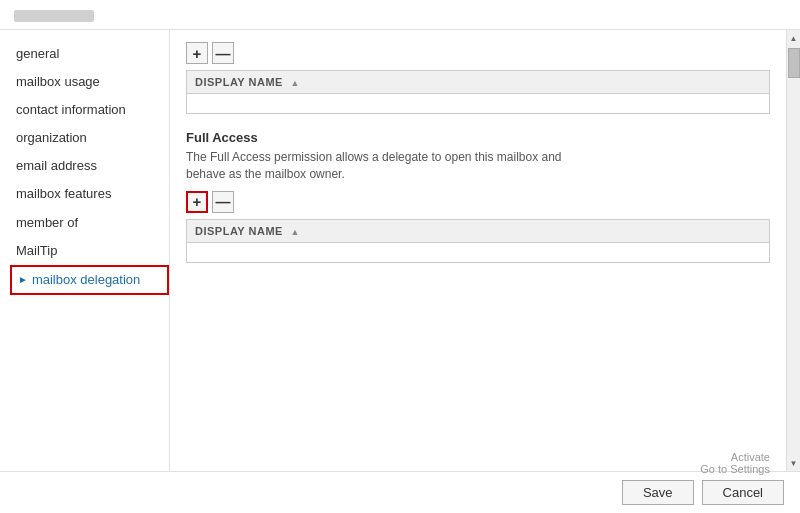 The image size is (800, 513). Describe the element at coordinates (478, 92) in the screenshot. I see `send-as-table: DISPLAY NAME ▲` at that location.